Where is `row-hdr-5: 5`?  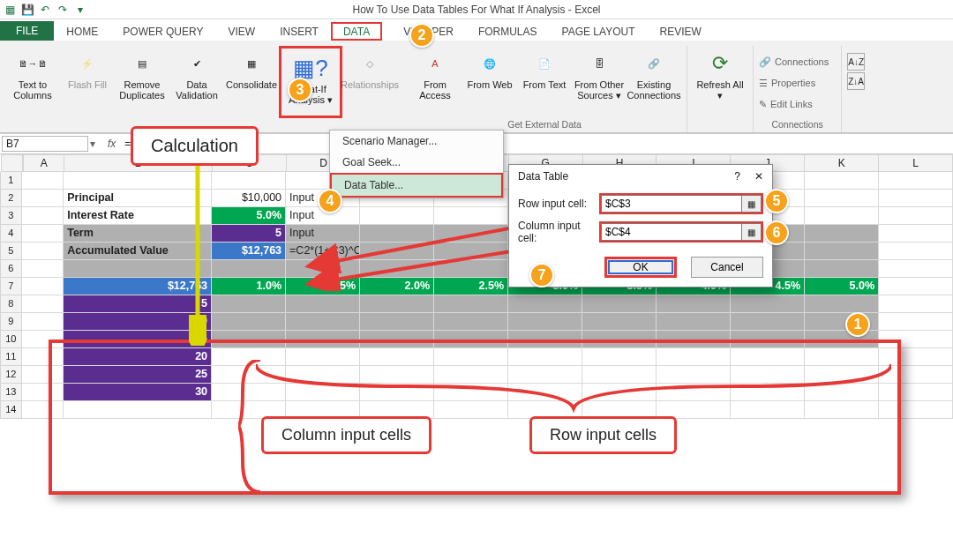 row-hdr-5: 5 is located at coordinates (11, 251).